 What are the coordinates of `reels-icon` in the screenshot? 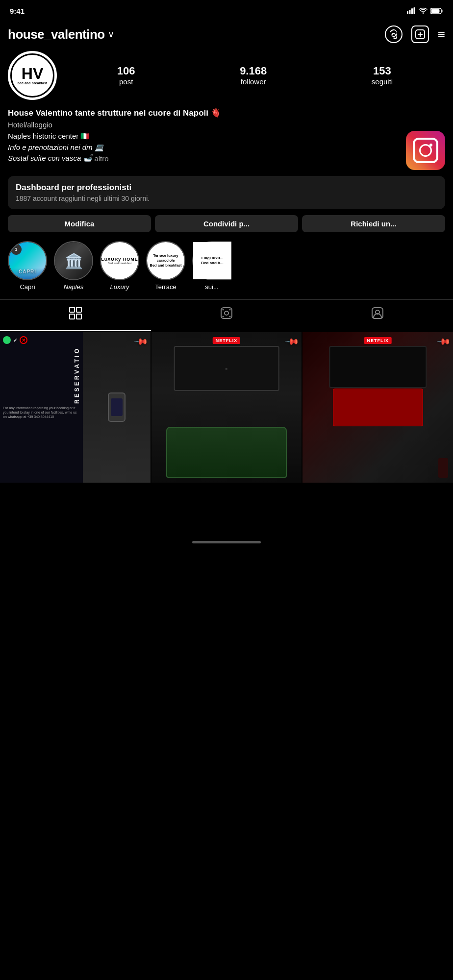 It's located at (226, 315).